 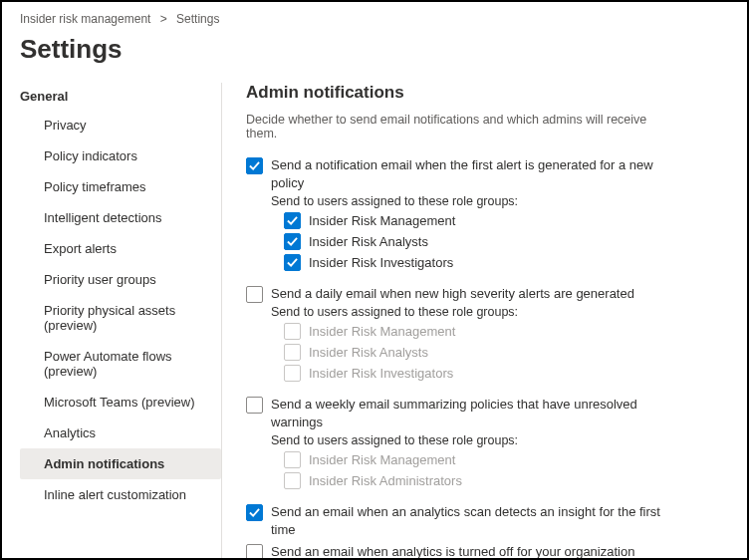 What do you see at coordinates (255, 512) in the screenshot?
I see `analytics-insight-checkbox` at bounding box center [255, 512].